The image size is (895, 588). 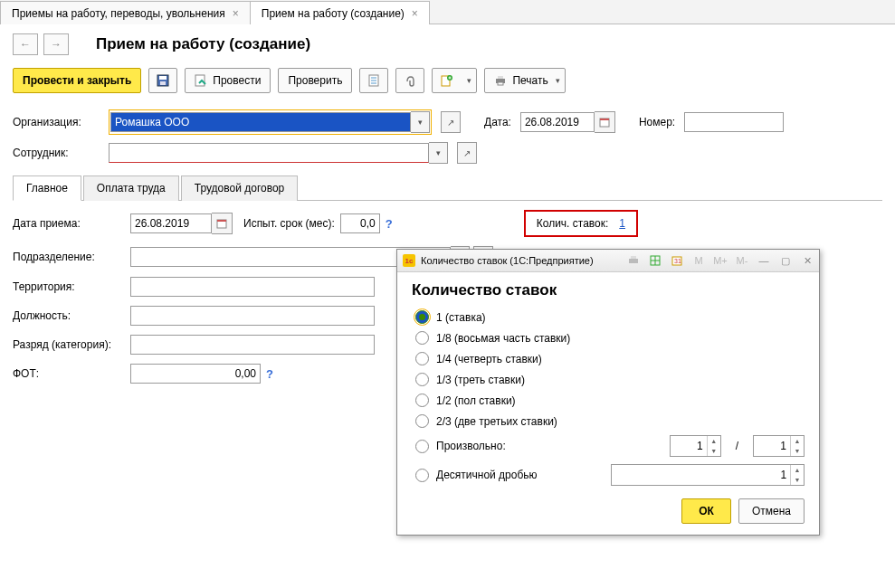 What do you see at coordinates (25, 44) in the screenshot?
I see `nav-back-button: ←` at bounding box center [25, 44].